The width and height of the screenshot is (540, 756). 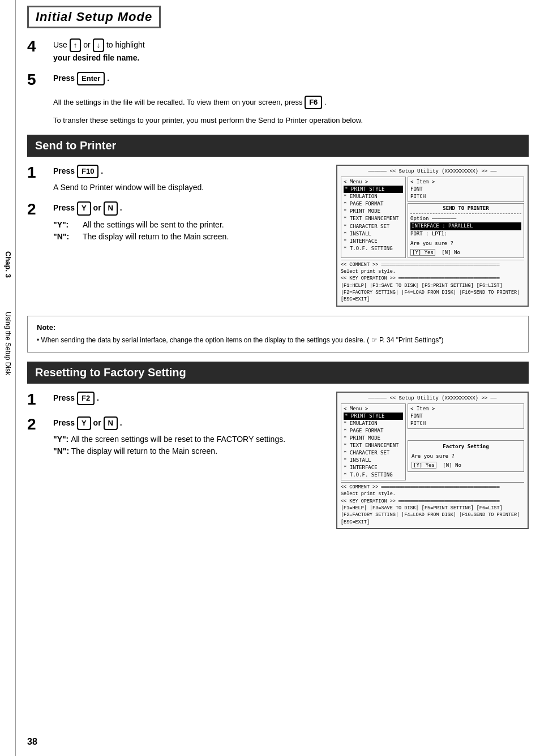 What do you see at coordinates (88, 171) in the screenshot?
I see `f10-key: F10` at bounding box center [88, 171].